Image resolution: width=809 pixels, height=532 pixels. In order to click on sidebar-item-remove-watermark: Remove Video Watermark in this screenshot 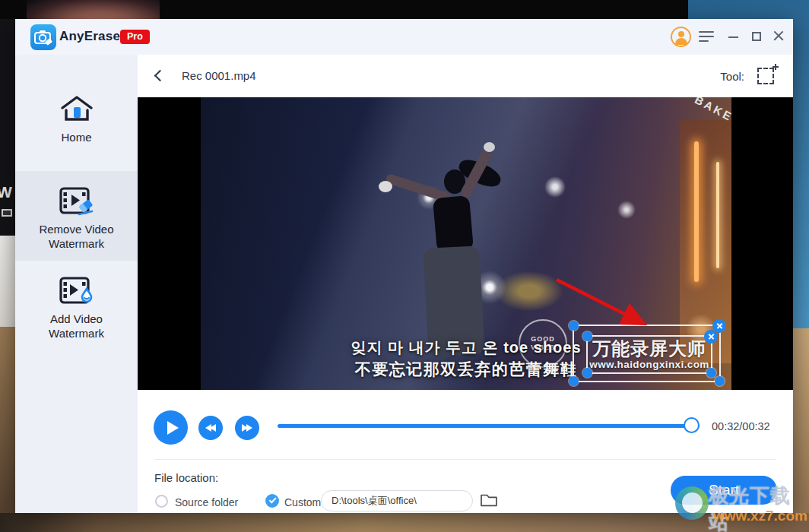, I will do `click(76, 216)`.